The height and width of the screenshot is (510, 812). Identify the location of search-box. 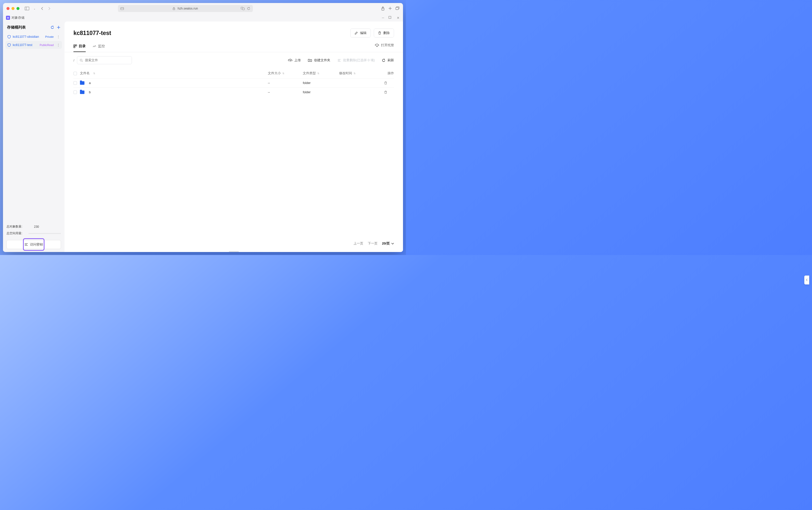
(104, 60).